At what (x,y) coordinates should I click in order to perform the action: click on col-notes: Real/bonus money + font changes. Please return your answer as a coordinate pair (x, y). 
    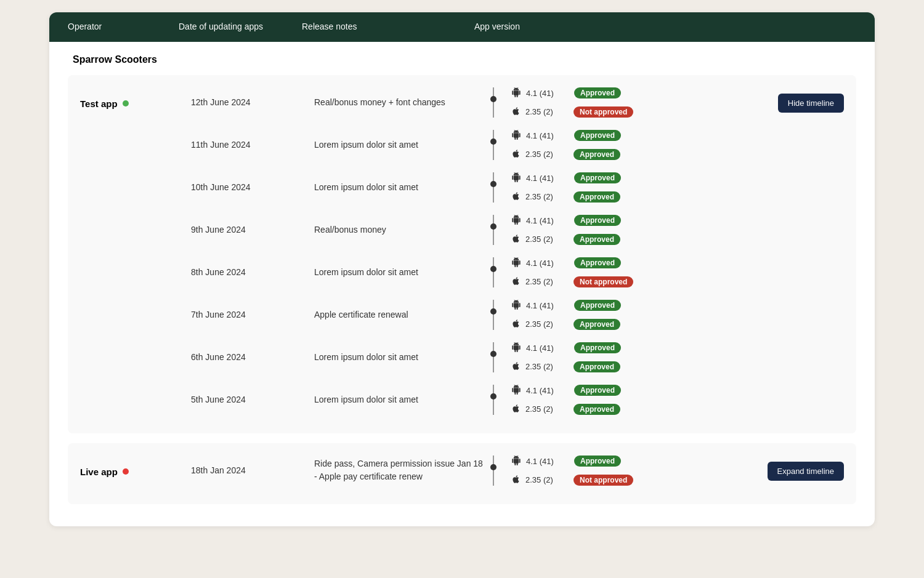
    Looking at the image, I should click on (400, 102).